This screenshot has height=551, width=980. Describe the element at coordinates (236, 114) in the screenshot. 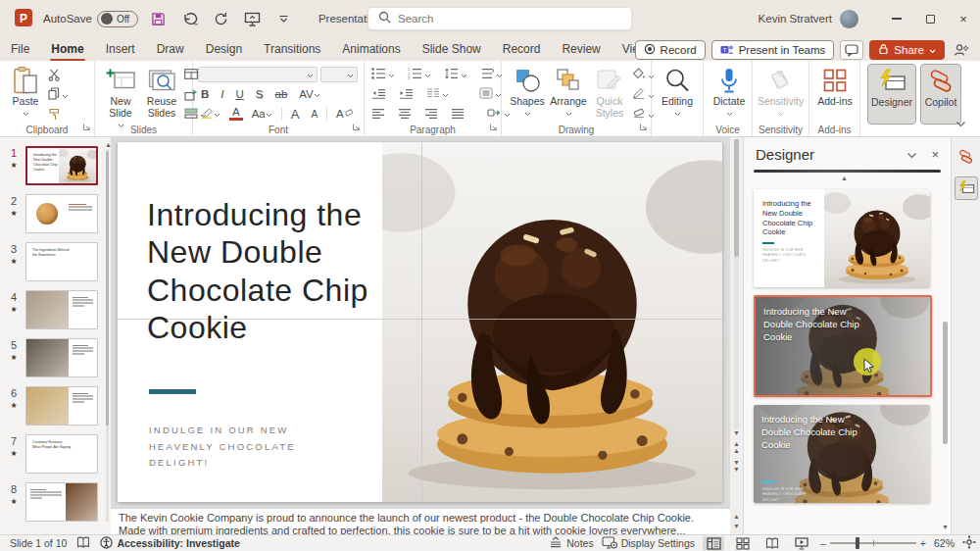

I see `font-color-button: A` at that location.